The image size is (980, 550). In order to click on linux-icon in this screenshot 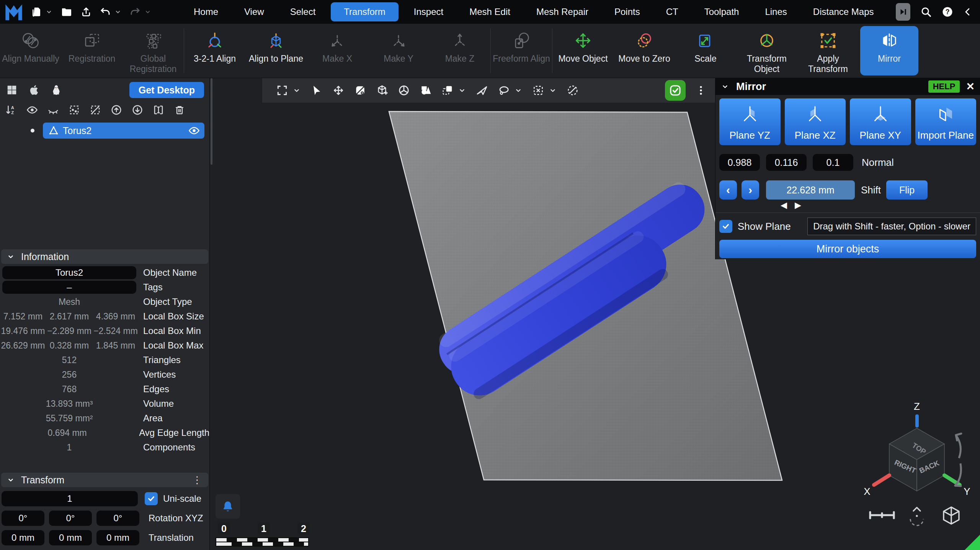, I will do `click(56, 90)`.